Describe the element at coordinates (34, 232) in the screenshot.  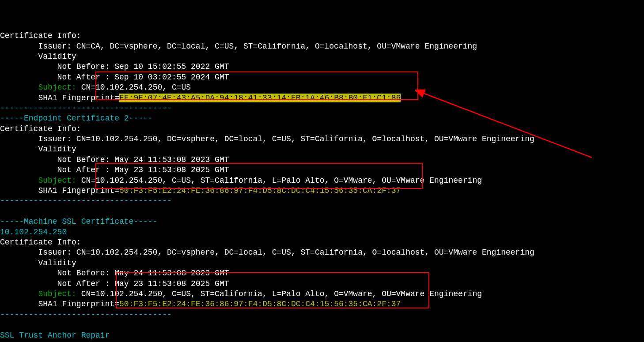
I see `machine-ip: 10.102.254.250` at that location.